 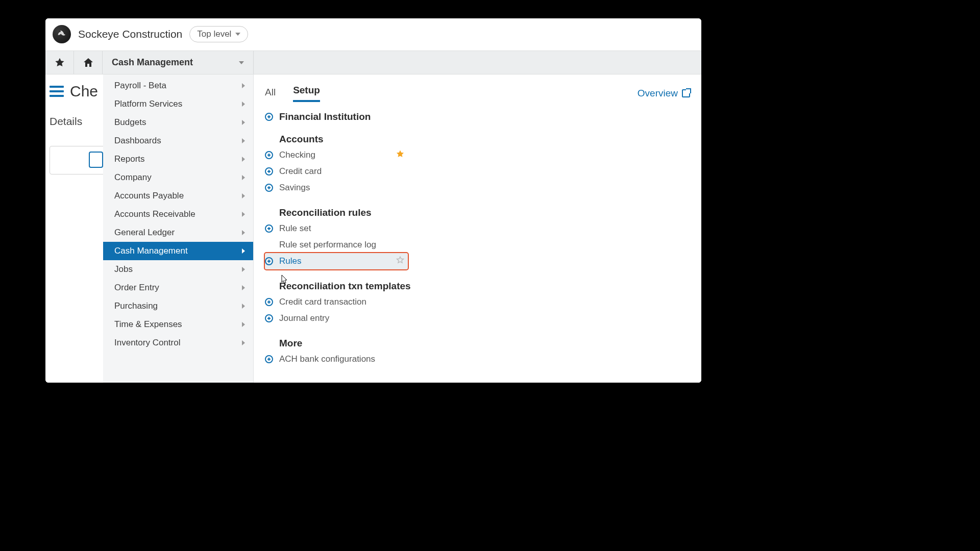 What do you see at coordinates (88, 62) in the screenshot?
I see `home-button` at bounding box center [88, 62].